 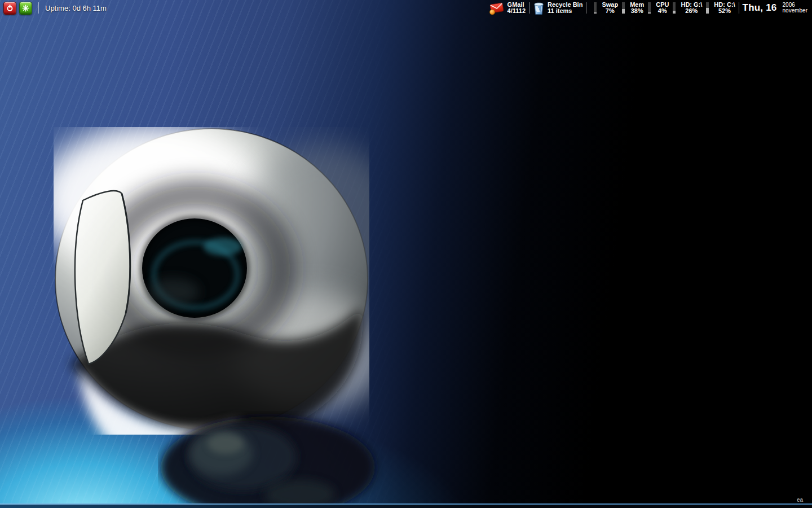 What do you see at coordinates (10, 8) in the screenshot?
I see `power-button` at bounding box center [10, 8].